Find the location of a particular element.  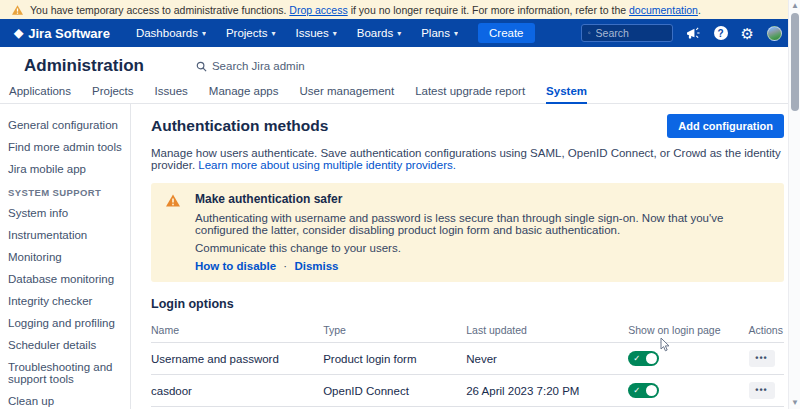

sidebar-group-system-support: SYSTEM SUPPORT is located at coordinates (65, 192).